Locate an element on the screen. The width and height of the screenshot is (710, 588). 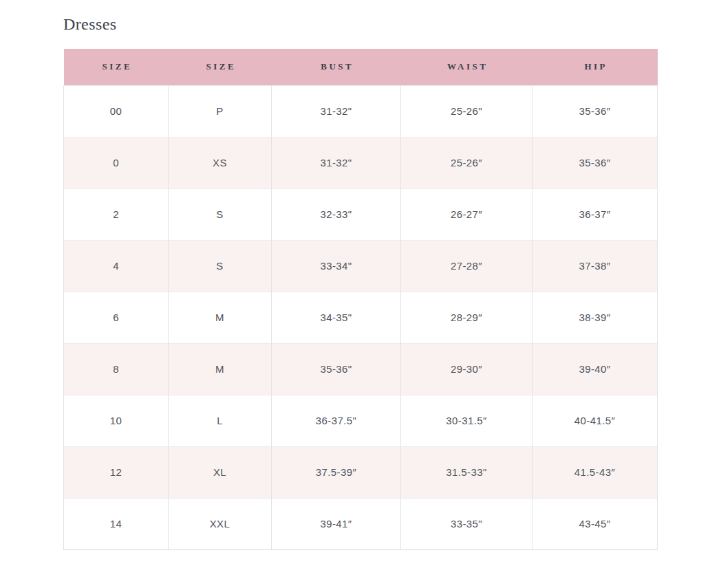
cell-bust: 35-36" is located at coordinates (336, 369).